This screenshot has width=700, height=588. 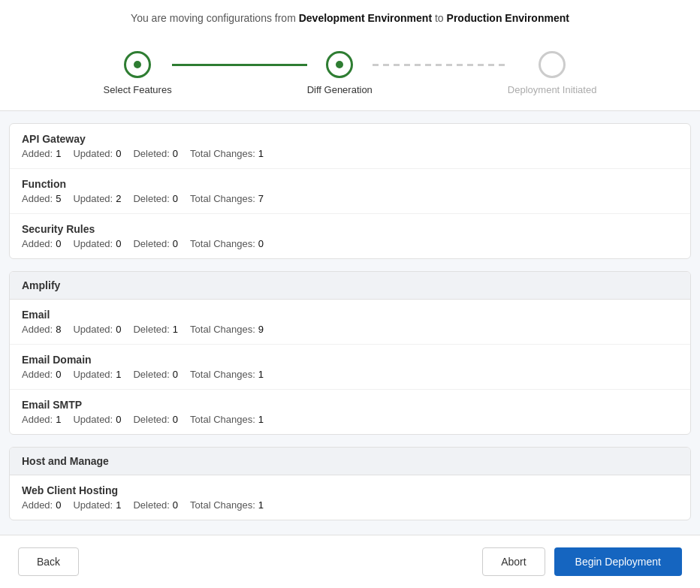 What do you see at coordinates (97, 198) in the screenshot?
I see `stat-updated: Updated: 2` at bounding box center [97, 198].